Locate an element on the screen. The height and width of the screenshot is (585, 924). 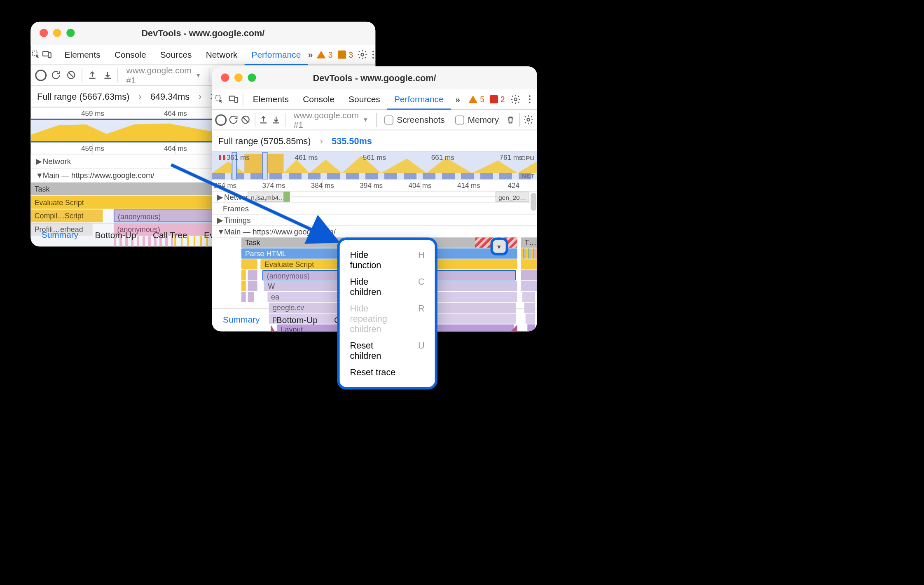
chevron-right-icon: › is located at coordinates (140, 96).